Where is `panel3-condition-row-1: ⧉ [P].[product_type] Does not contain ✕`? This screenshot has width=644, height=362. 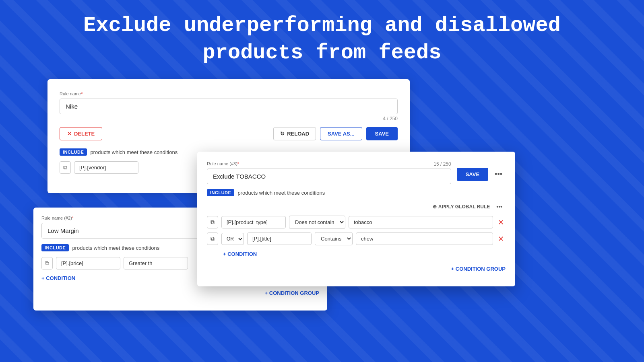 panel3-condition-row-1: ⧉ [P].[product_type] Does not contain ✕ is located at coordinates (356, 222).